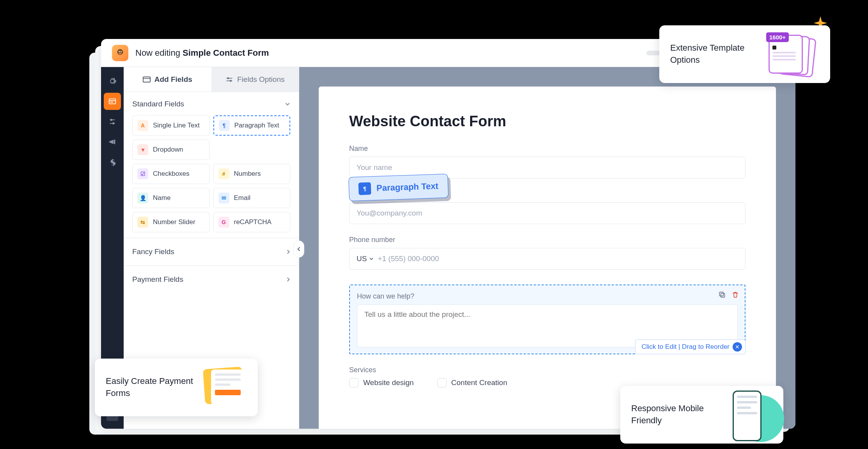  I want to click on field-recaptcha: GreCAPTCHA, so click(252, 222).